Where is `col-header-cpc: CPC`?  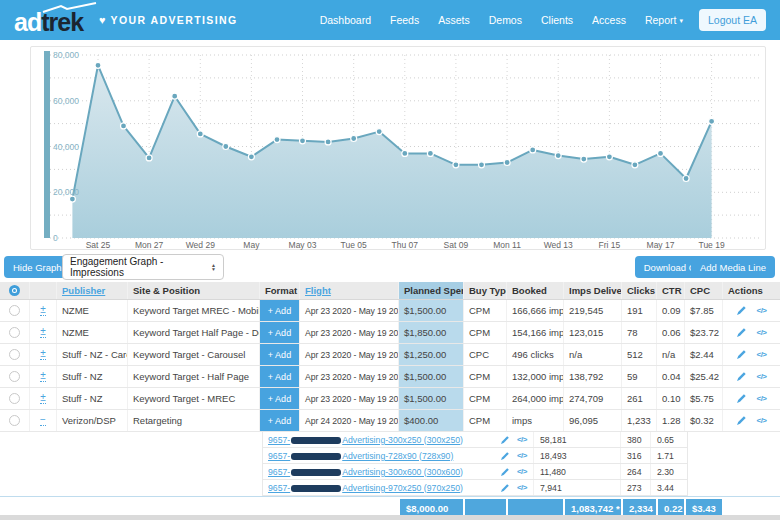
col-header-cpc: CPC is located at coordinates (704, 290).